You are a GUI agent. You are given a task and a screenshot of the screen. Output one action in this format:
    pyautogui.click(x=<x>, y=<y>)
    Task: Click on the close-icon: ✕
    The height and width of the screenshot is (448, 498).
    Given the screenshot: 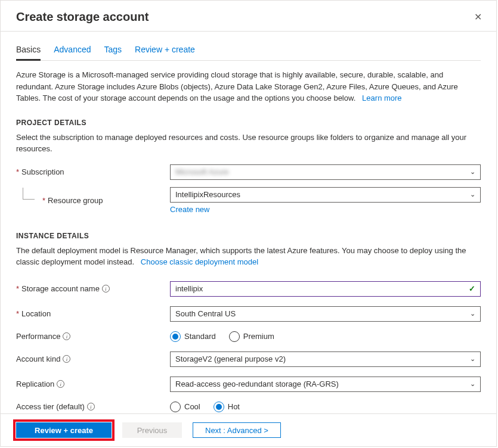 What is the action you would take?
    pyautogui.click(x=478, y=17)
    